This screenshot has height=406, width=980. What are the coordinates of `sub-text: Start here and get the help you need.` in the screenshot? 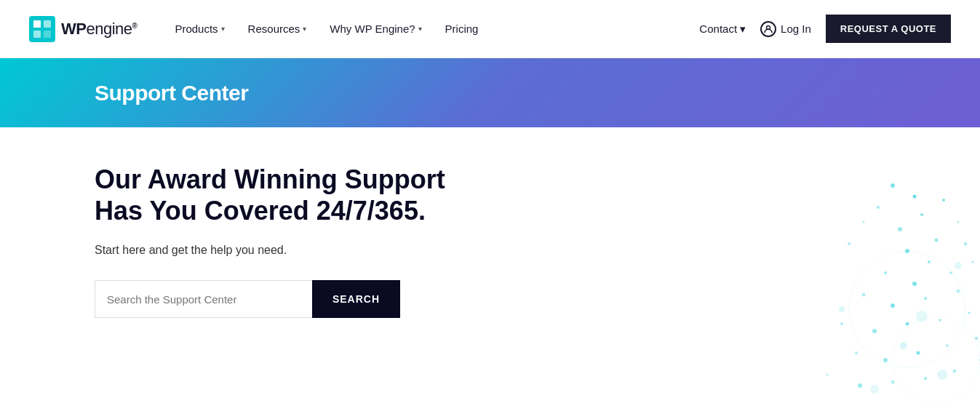 It's located at (295, 250).